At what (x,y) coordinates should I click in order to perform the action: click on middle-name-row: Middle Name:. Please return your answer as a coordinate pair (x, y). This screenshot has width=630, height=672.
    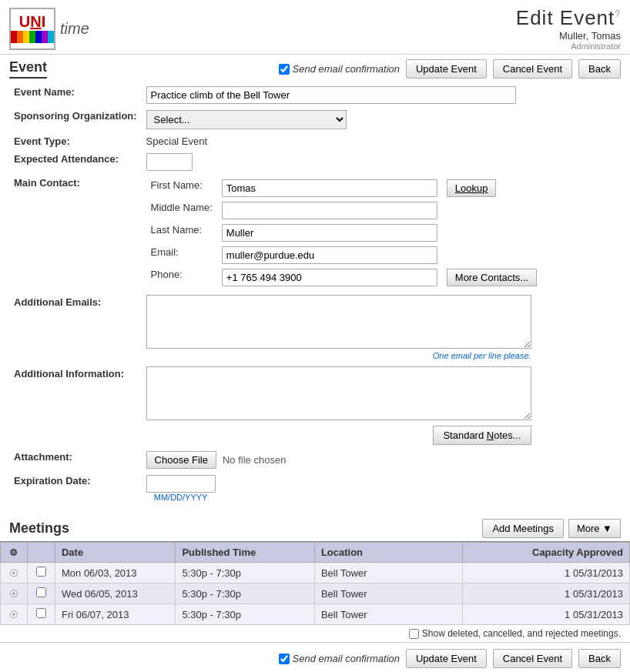
    Looking at the image, I should click on (344, 211).